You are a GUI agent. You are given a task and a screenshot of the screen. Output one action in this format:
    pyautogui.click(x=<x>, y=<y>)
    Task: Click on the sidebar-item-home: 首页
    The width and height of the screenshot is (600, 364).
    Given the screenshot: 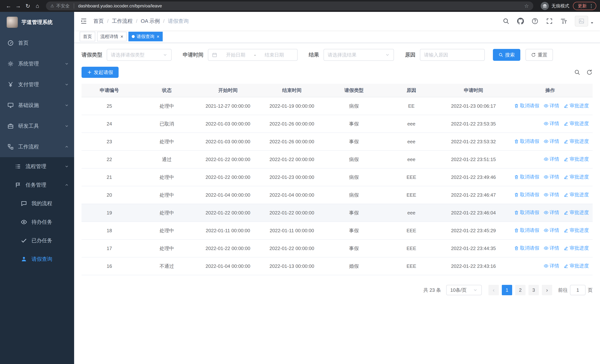 What is the action you would take?
    pyautogui.click(x=37, y=43)
    